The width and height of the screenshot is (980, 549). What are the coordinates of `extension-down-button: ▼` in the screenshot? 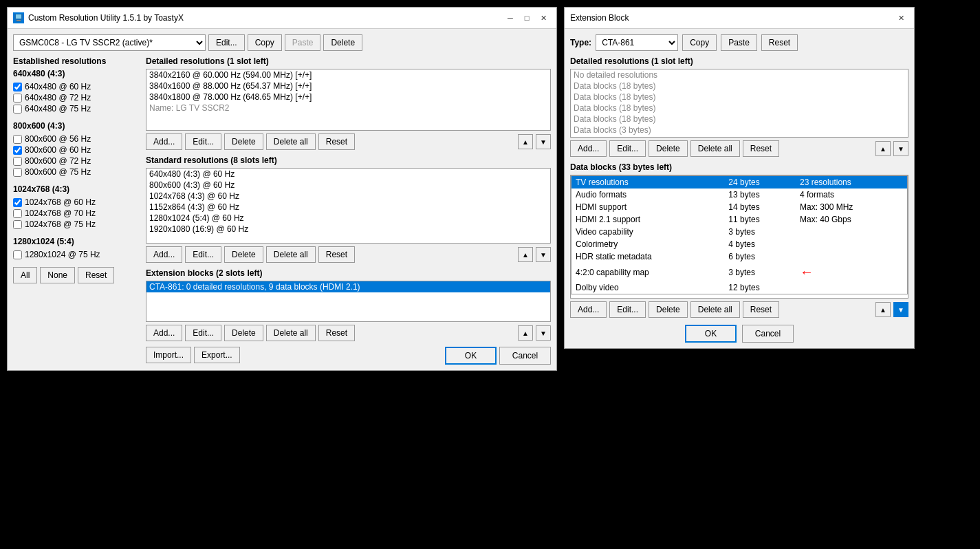 It's located at (543, 333).